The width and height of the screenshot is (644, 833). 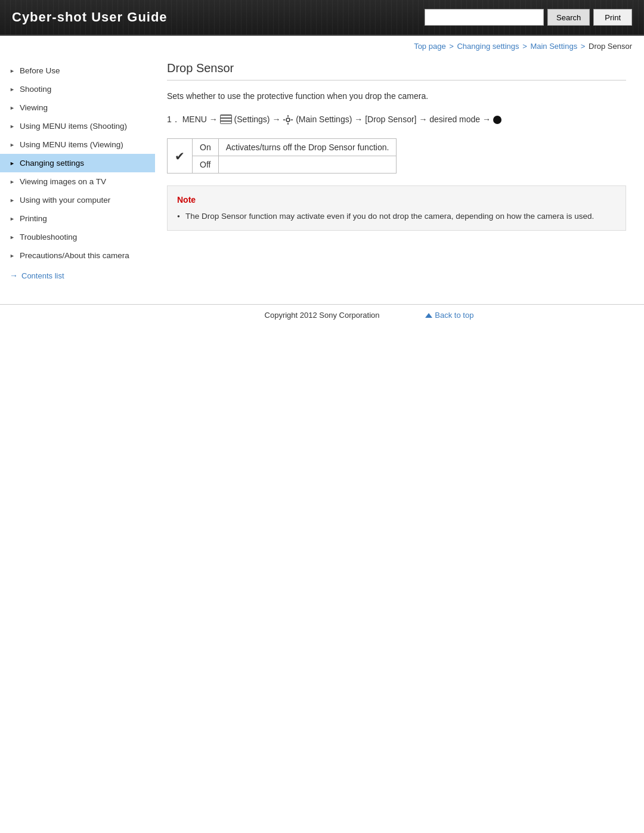 I want to click on step-number: 1．, so click(x=174, y=119).